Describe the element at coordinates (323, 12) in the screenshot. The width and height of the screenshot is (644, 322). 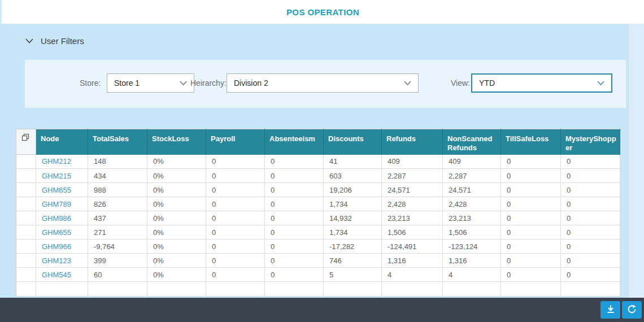
I see `page-title: POS OPERATION` at that location.